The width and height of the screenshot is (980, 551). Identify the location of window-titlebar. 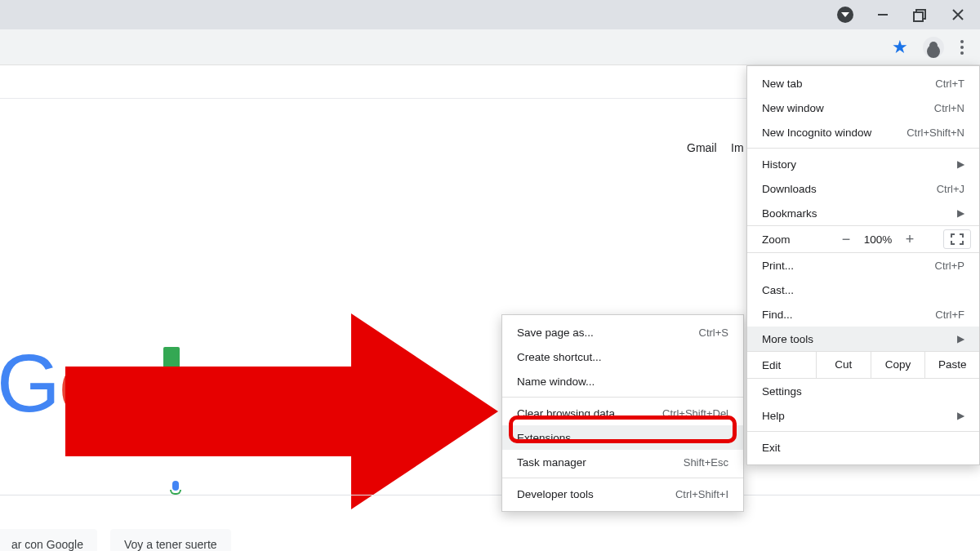
(490, 15).